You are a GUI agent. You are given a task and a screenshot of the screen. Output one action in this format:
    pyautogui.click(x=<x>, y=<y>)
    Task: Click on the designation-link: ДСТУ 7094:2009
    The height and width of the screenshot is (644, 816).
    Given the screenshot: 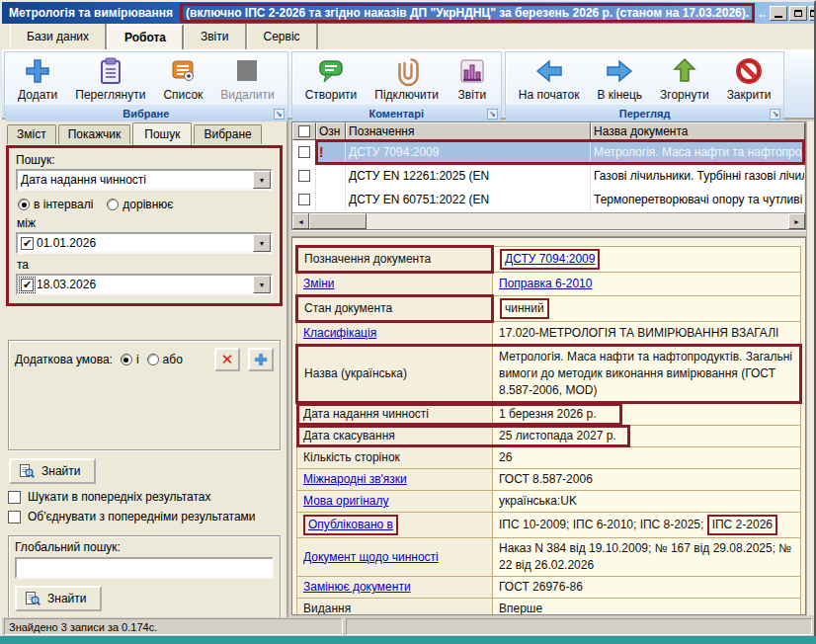 What is the action you would take?
    pyautogui.click(x=549, y=259)
    